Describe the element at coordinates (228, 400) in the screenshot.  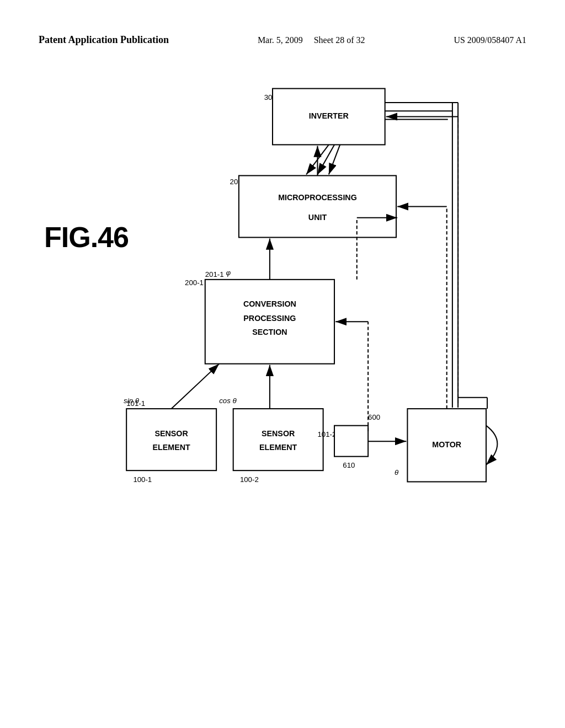
I see `cos-theta-label: cos θ` at that location.